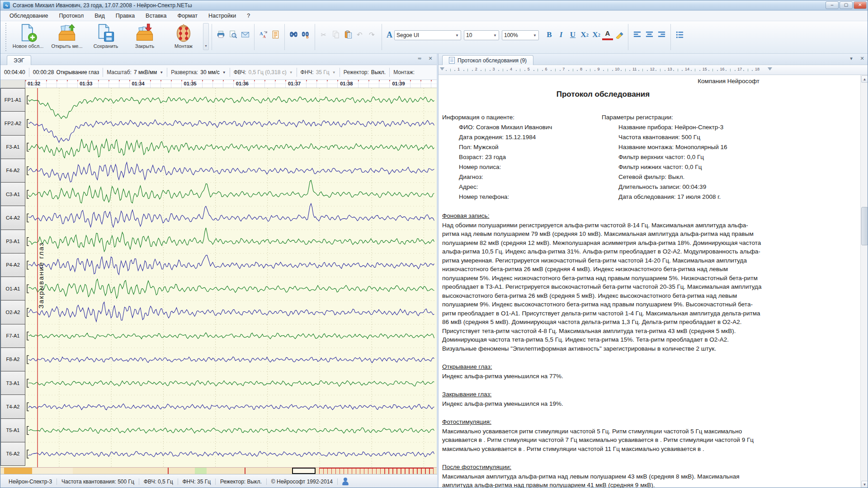 This screenshot has height=488, width=868. What do you see at coordinates (345, 482) in the screenshot?
I see `user-icon` at bounding box center [345, 482].